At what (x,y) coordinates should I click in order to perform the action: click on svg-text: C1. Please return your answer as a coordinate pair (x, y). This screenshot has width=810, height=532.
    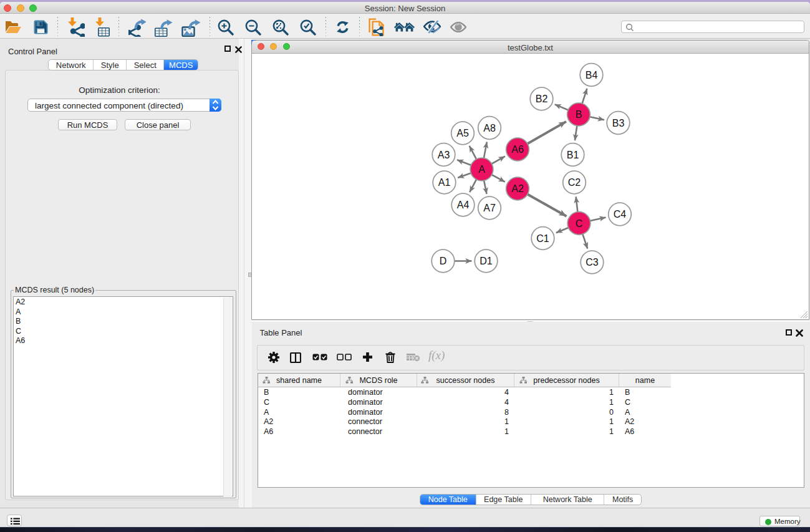
    Looking at the image, I should click on (542, 238).